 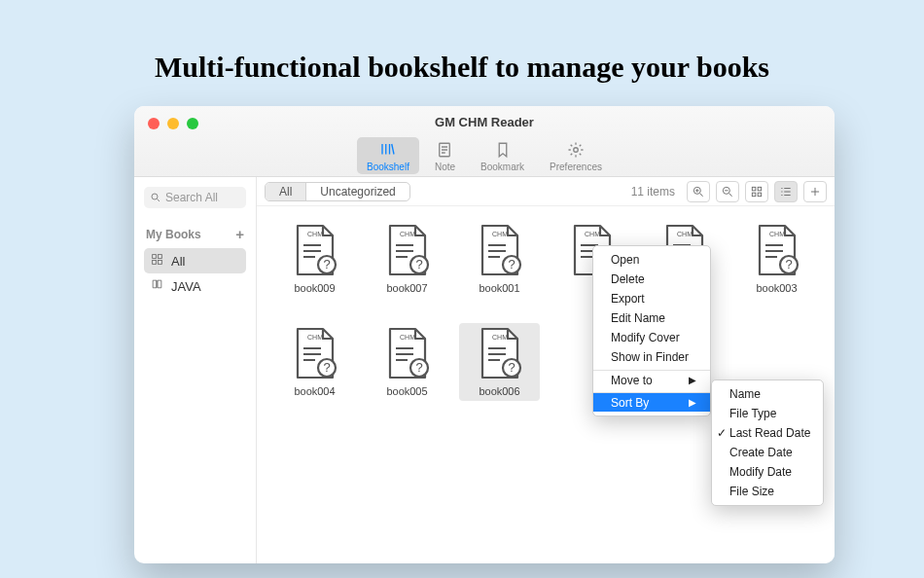 I want to click on menu-show-in-finder: Show in Finder, so click(x=652, y=357).